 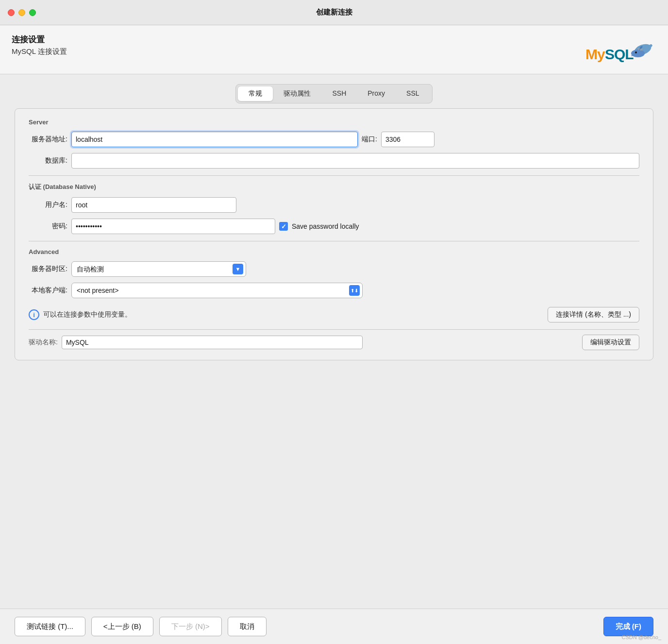 I want to click on username-label: 用户名:, so click(x=48, y=205).